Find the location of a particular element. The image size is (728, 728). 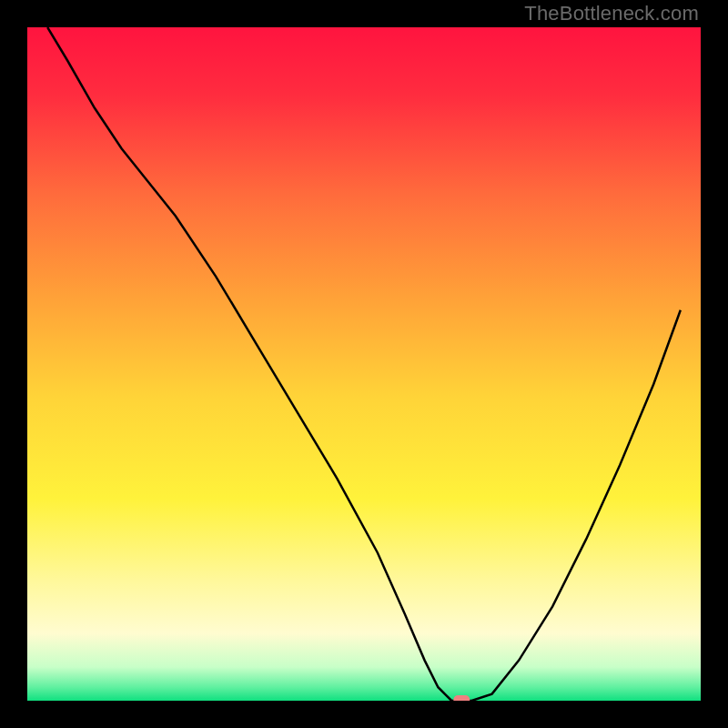

target-marker is located at coordinates (461, 698).